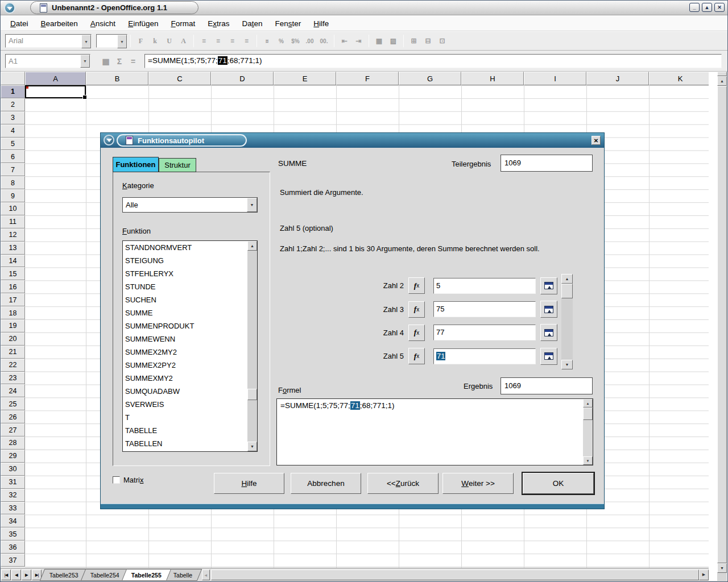 The height and width of the screenshot is (582, 728). Describe the element at coordinates (722, 325) in the screenshot. I see `vertical-scroll-thumb` at that location.